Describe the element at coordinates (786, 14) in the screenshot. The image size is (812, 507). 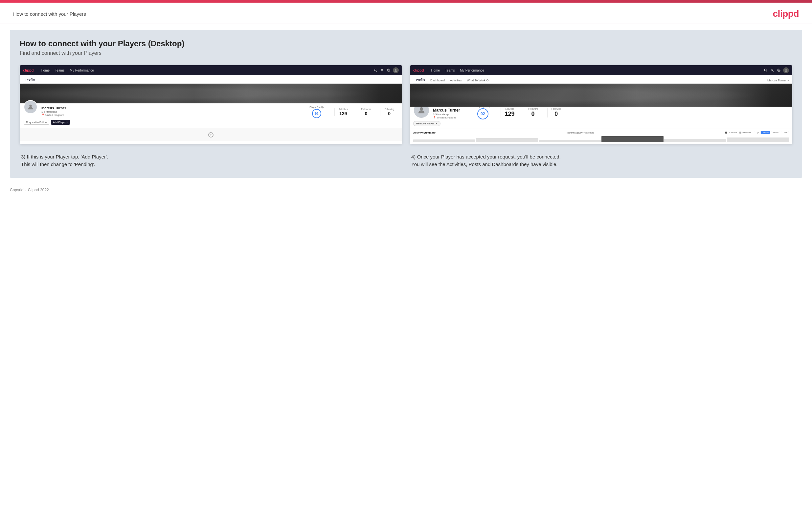
I see `clippd-logo: clippd` at that location.